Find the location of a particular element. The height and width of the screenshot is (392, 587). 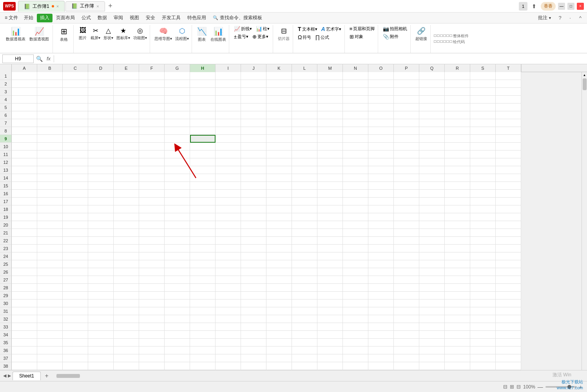

cell-H28 is located at coordinates (203, 288).